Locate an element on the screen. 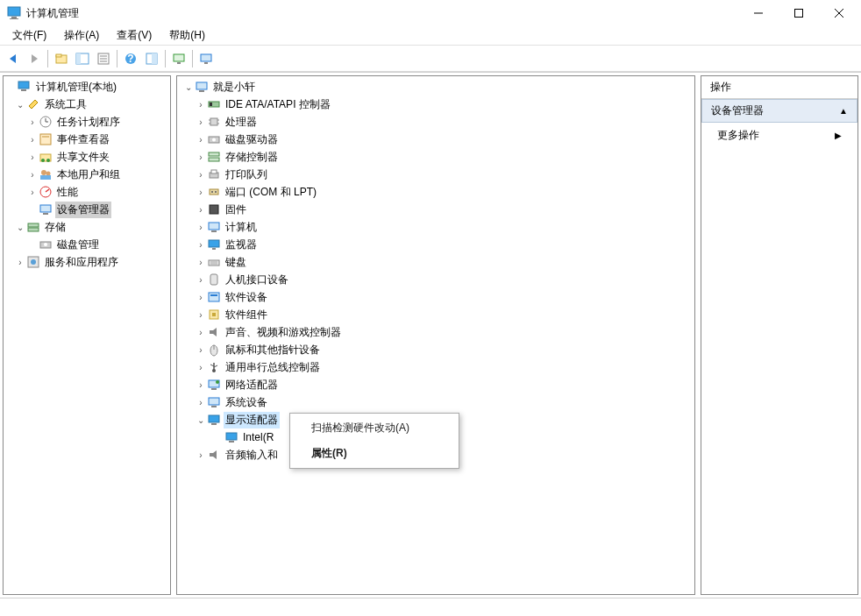  tree-label: 本地用户和组 is located at coordinates (89, 175).